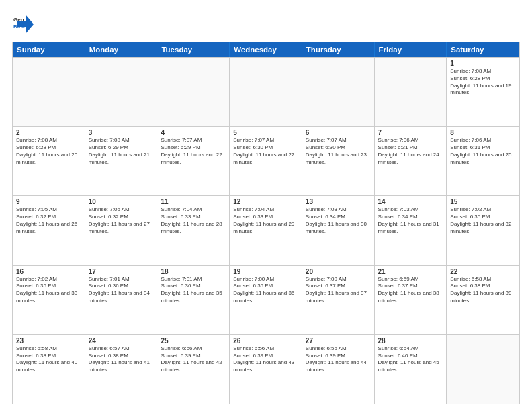 The width and height of the screenshot is (532, 411). Describe the element at coordinates (193, 50) in the screenshot. I see `weekday-header-tuesday: Tuesday` at that location.